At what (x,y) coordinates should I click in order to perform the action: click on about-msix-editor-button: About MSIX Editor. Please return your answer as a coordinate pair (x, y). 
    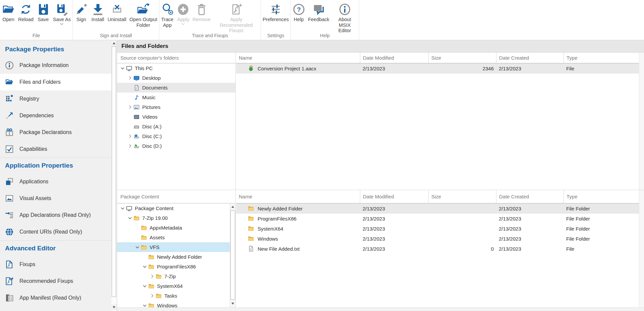
    Looking at the image, I should click on (345, 17).